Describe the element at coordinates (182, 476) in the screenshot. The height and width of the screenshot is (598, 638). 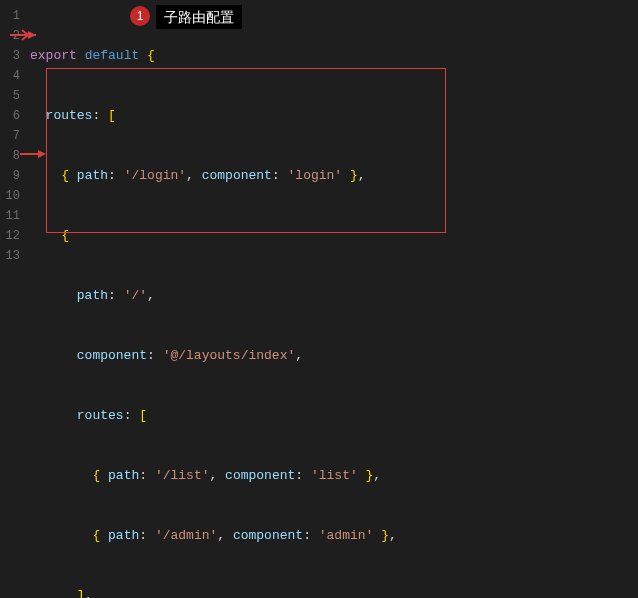
I see `str: '/list'` at that location.